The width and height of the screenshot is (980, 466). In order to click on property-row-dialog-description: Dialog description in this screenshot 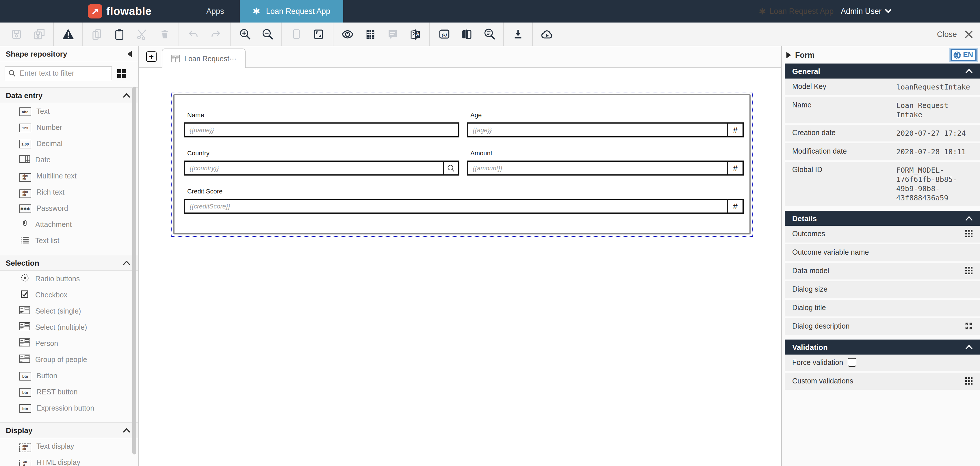, I will do `click(883, 327)`.